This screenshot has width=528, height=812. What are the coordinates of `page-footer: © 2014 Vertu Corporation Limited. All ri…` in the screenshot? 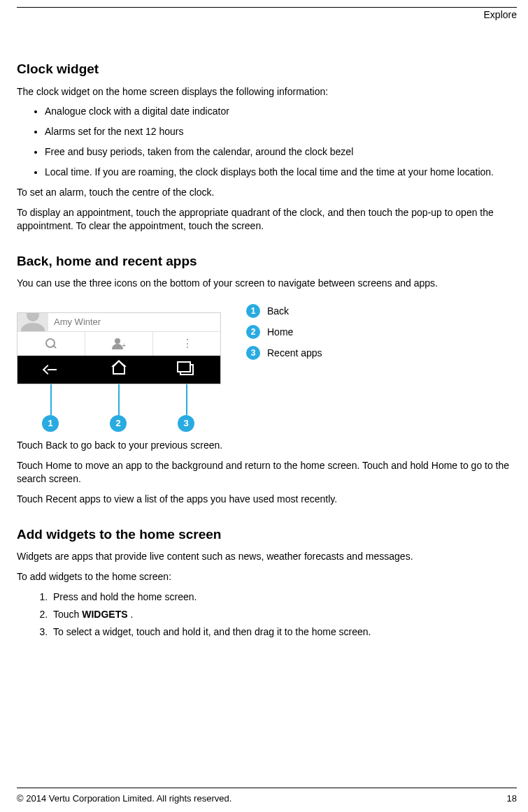 It's located at (267, 799).